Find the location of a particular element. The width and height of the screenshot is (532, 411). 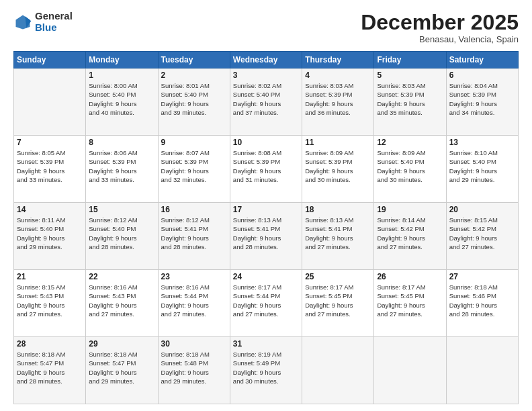

calendar-cell: 22Sunrise: 8:16 AM Sunset: 5:43 PM Dayli… is located at coordinates (122, 304).